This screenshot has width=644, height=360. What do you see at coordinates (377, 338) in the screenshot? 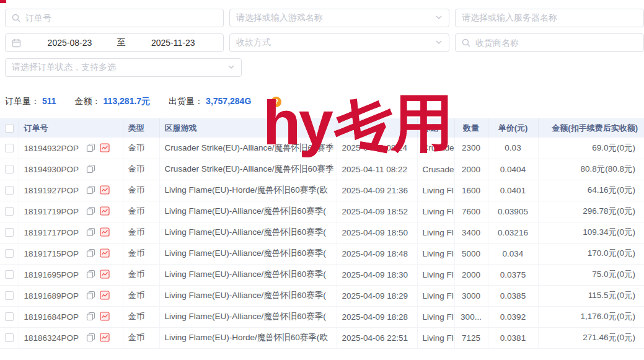
I see `order-time-cell: 2025-04-06 22:51` at bounding box center [377, 338].